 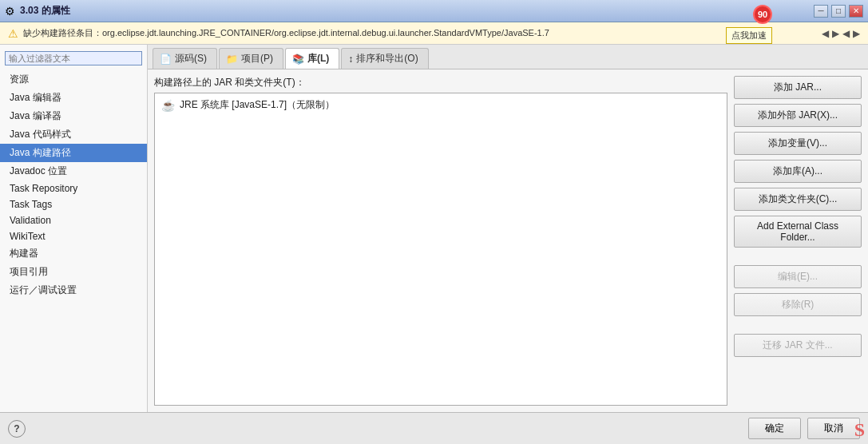 I want to click on jre-item-label: JRE 系统库 [JavaSE-1.7]（无限制）, so click(x=257, y=105).